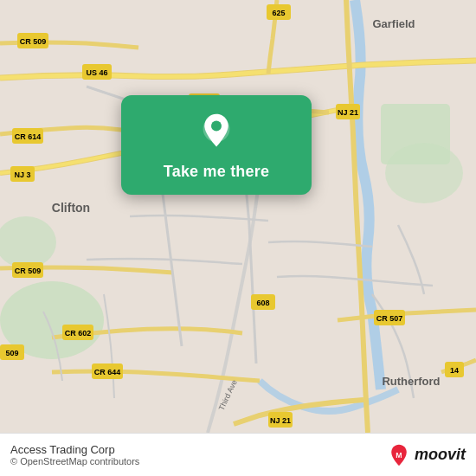  Describe the element at coordinates (199, 461) in the screenshot. I see `openstreetmap-credit: © OpenStreetMap contributors` at that location.